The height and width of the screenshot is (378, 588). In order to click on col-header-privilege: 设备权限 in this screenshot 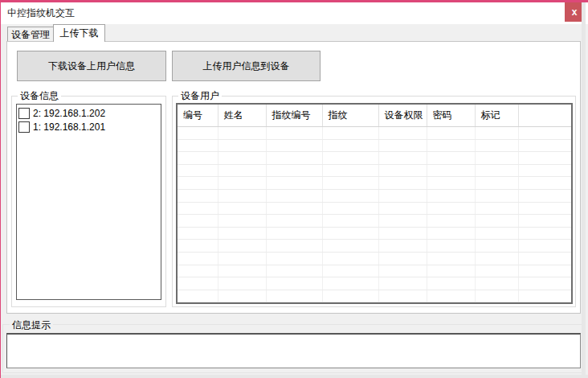, I will do `click(402, 116)`.